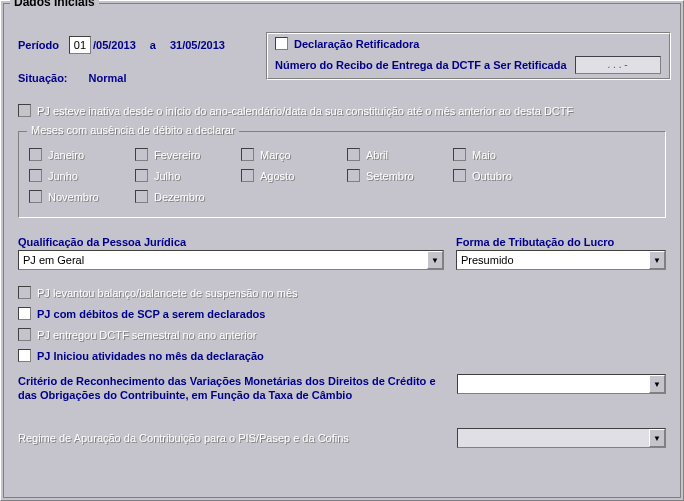 This screenshot has width=684, height=501. What do you see at coordinates (484, 155) in the screenshot?
I see `month-label: Maio` at bounding box center [484, 155].